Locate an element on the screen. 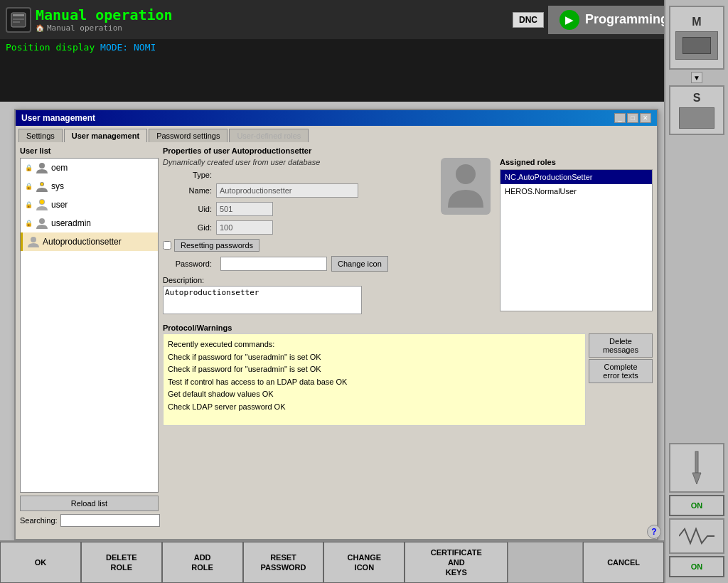  user-item-sys: 🔒 sys is located at coordinates (90, 186).